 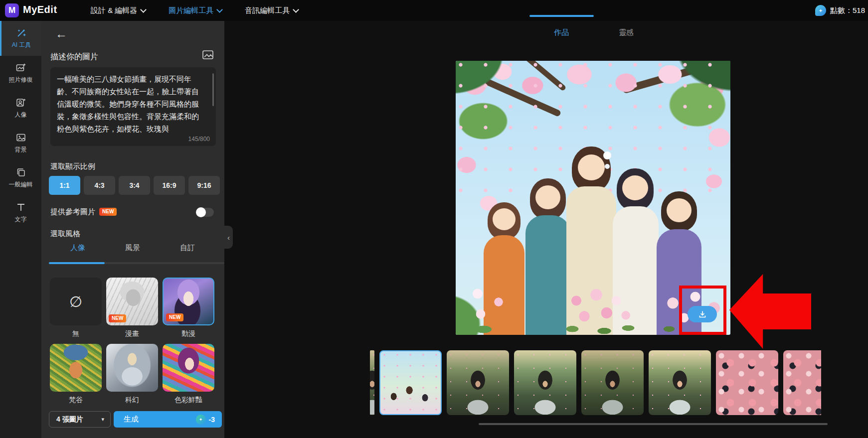 I want to click on points-balance: ✦ 點數：518, so click(x=840, y=10).